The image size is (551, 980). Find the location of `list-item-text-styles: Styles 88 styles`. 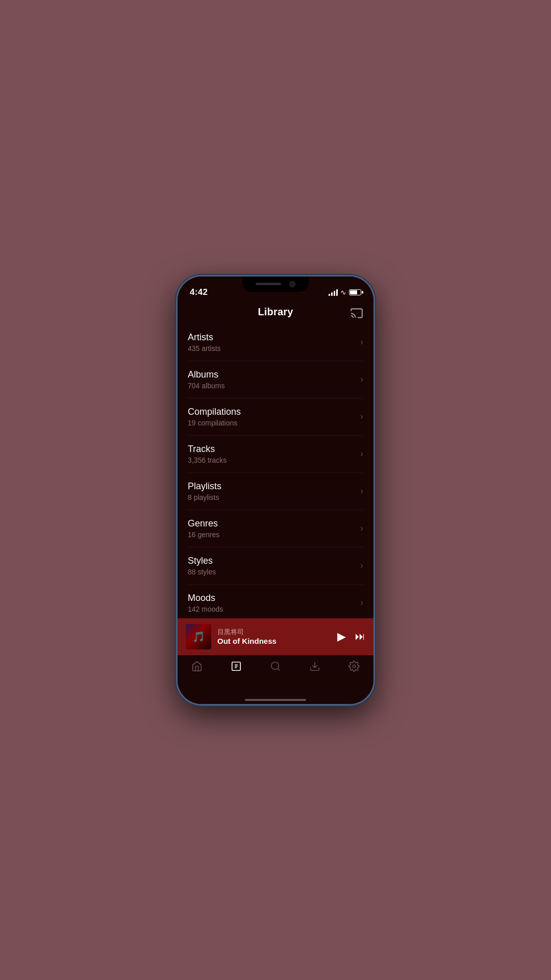

list-item-text-styles: Styles 88 styles is located at coordinates (202, 566).